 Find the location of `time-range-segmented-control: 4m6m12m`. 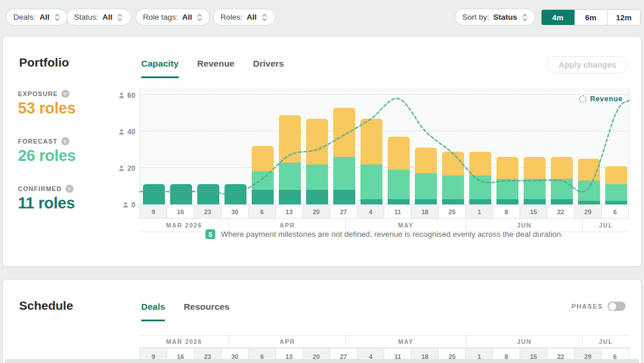

time-range-segmented-control: 4m6m12m is located at coordinates (591, 17).